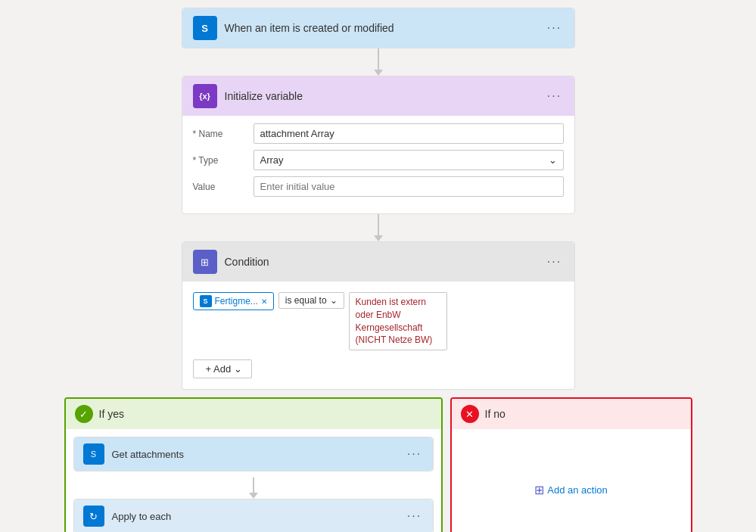 The width and height of the screenshot is (756, 532). What do you see at coordinates (415, 454) in the screenshot?
I see `get-attachments-more-button: ···` at bounding box center [415, 454].